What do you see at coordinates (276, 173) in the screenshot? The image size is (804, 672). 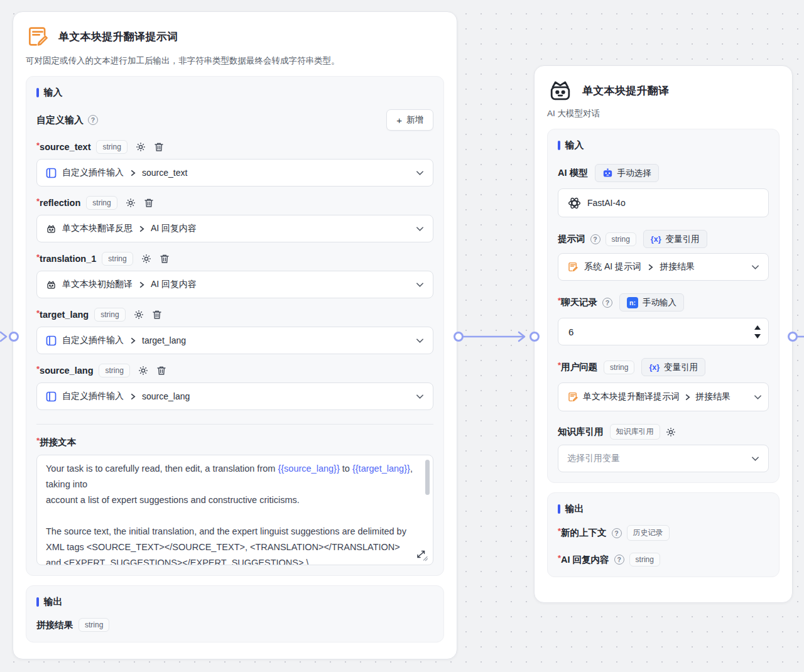 I see `source-field-name: source_text` at bounding box center [276, 173].